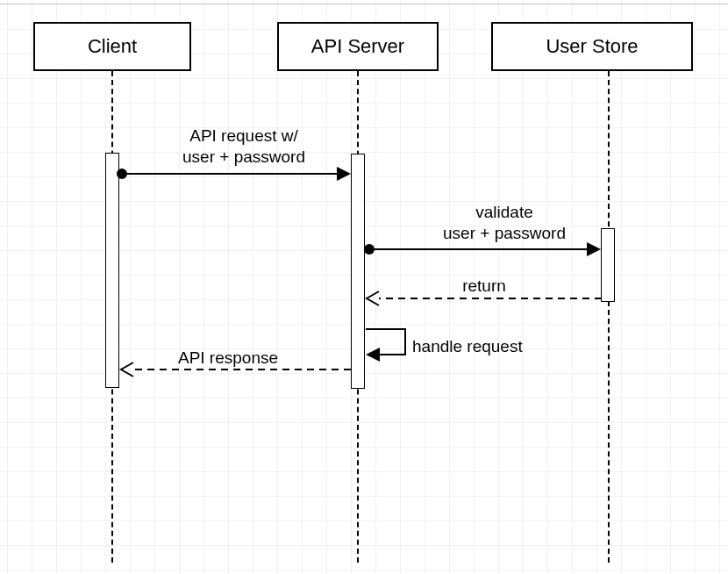 The height and width of the screenshot is (574, 728). What do you see at coordinates (358, 47) in the screenshot?
I see `participant-api-server-label: API Server` at bounding box center [358, 47].